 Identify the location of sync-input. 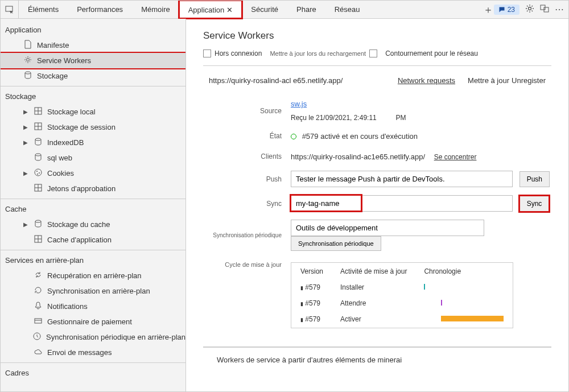
(402, 204).